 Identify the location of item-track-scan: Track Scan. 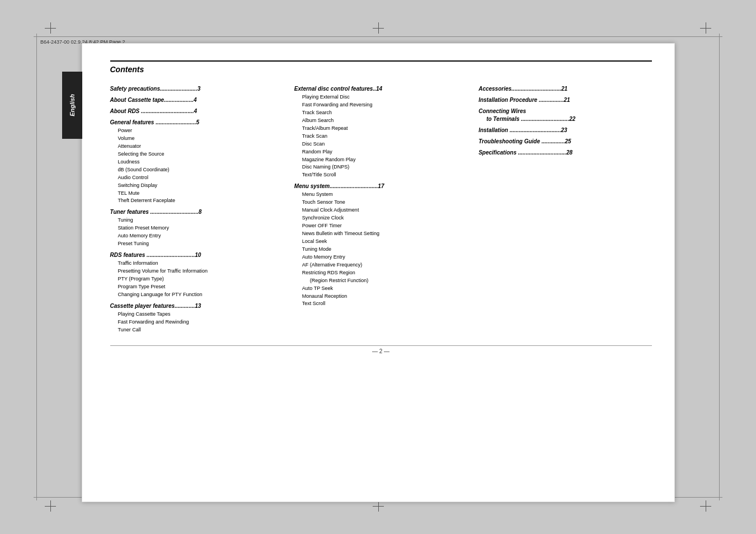
(381, 137).